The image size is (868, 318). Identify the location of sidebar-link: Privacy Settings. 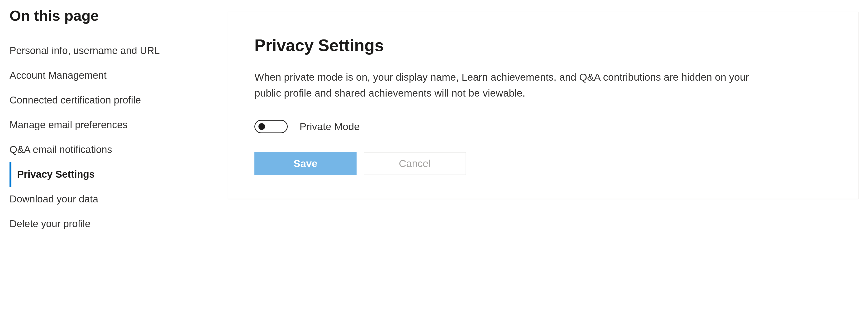
(56, 174).